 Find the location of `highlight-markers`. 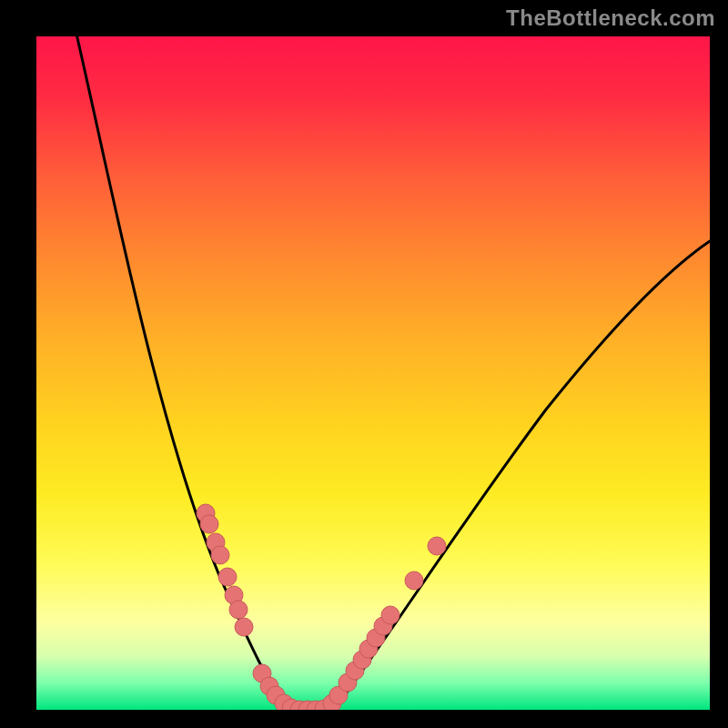

highlight-markers is located at coordinates (321, 607).